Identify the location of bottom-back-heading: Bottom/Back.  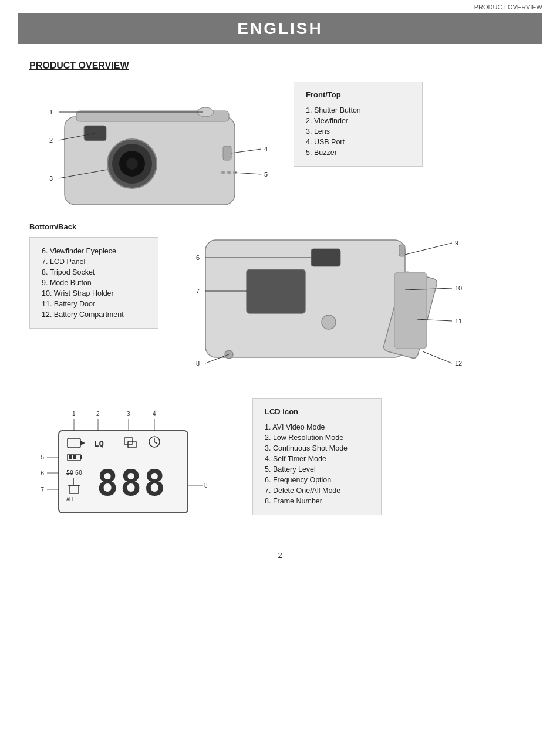
(94, 226).